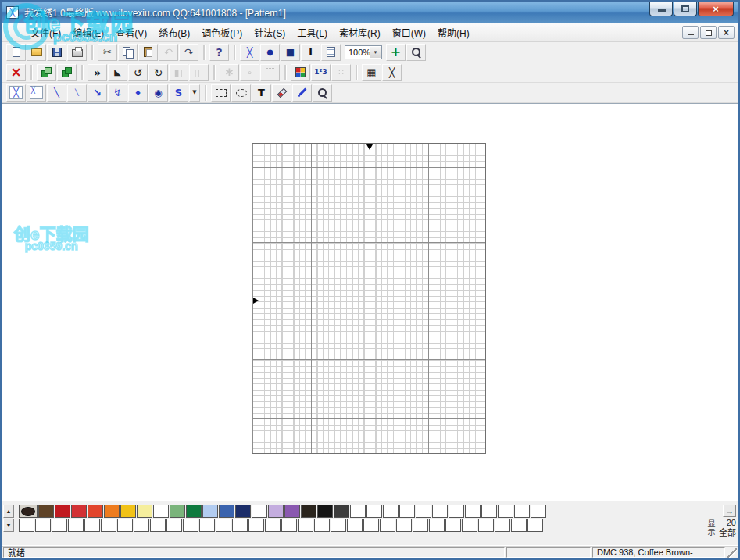 This screenshot has height=560, width=740. I want to click on palette-scroll-down-button: ▼, so click(9, 525).